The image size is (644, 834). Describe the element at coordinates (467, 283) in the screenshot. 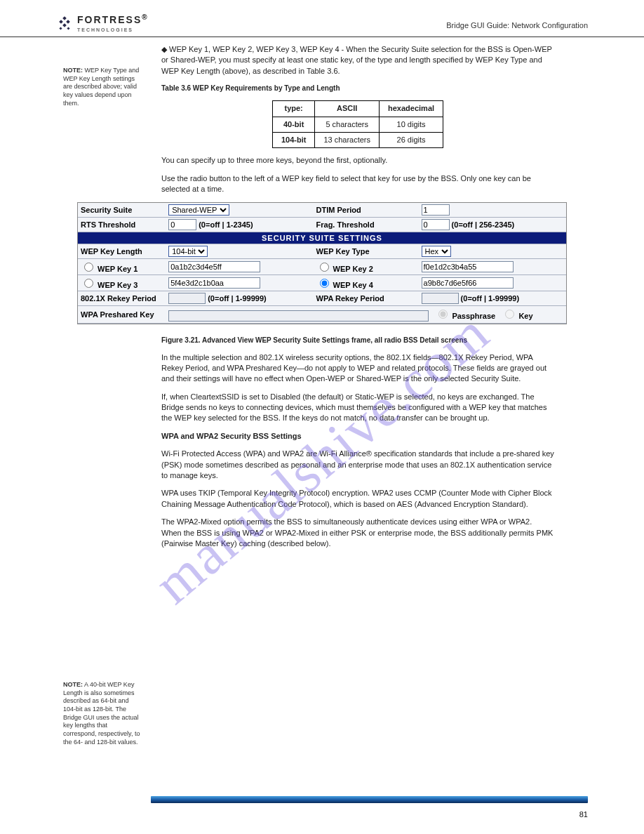

I see `wep-key-4-input` at that location.